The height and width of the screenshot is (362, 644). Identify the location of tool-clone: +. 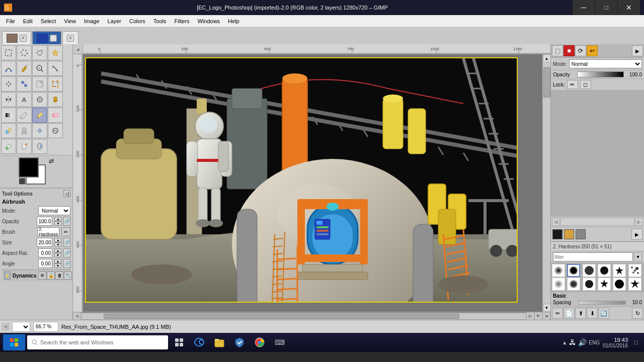
(24, 131).